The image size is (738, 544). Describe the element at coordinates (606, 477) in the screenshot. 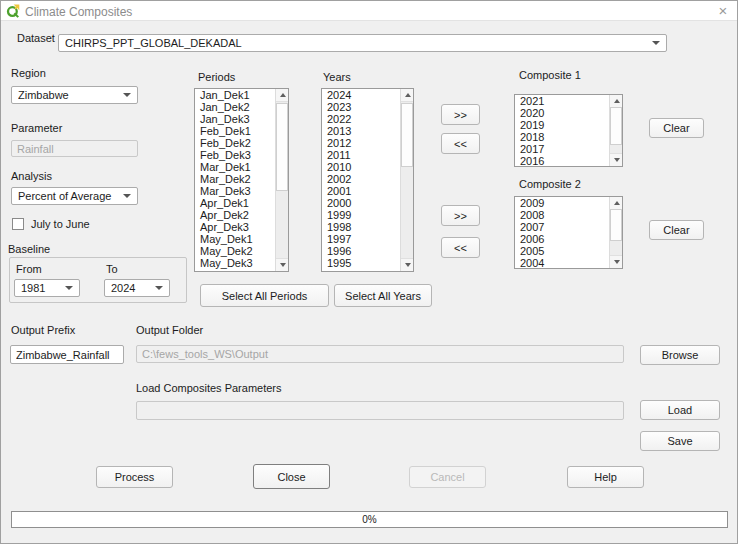

I see `help-button: Help` at that location.